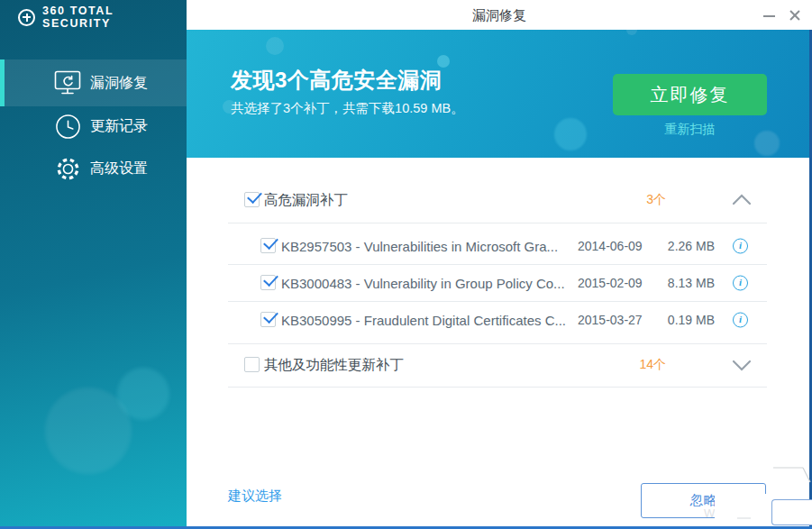 The width and height of the screenshot is (812, 529). Describe the element at coordinates (791, 512) in the screenshot. I see `partial-button-fragment` at that location.